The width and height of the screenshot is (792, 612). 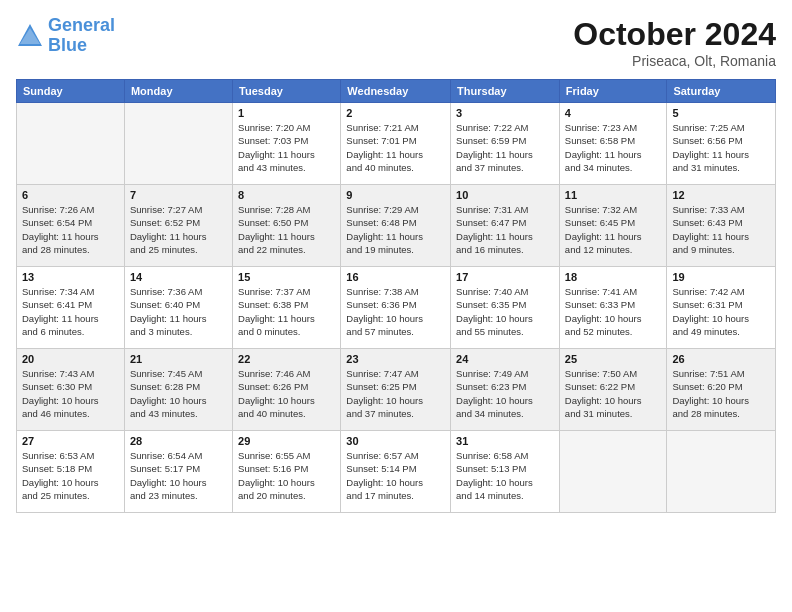 What do you see at coordinates (178, 359) in the screenshot?
I see `day-number: 21` at bounding box center [178, 359].